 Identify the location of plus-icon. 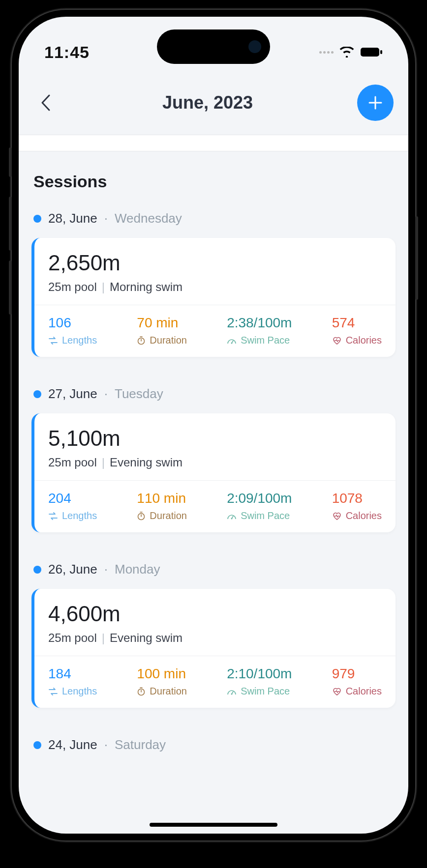
(375, 103).